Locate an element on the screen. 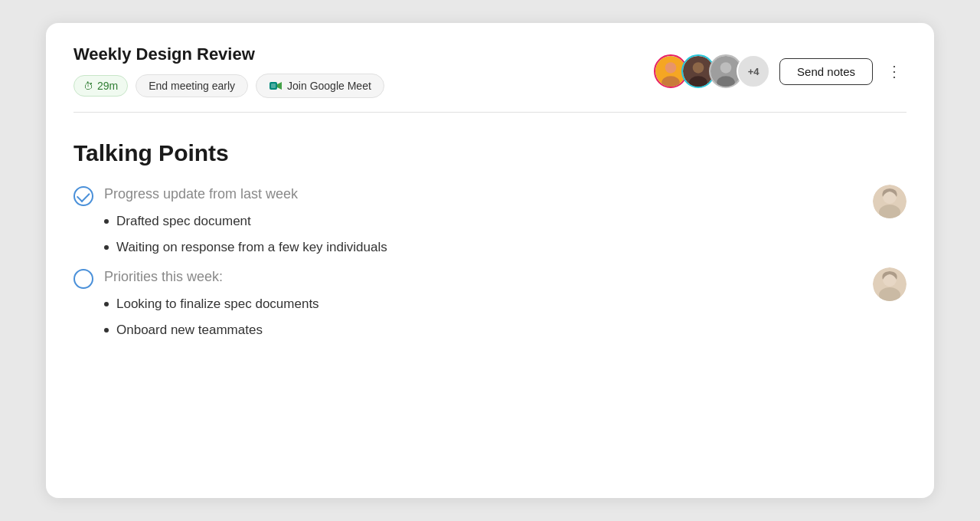 The width and height of the screenshot is (980, 521). join-meet-button: Join Google Meet is located at coordinates (320, 86).